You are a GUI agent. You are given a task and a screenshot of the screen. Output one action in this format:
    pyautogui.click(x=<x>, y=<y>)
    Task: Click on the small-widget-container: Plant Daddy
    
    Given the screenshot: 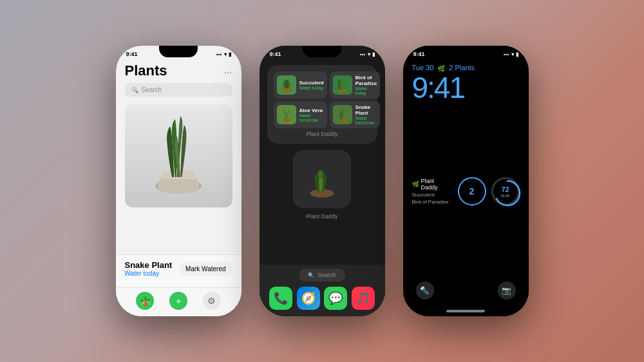 What is the action you would take?
    pyautogui.click(x=322, y=186)
    